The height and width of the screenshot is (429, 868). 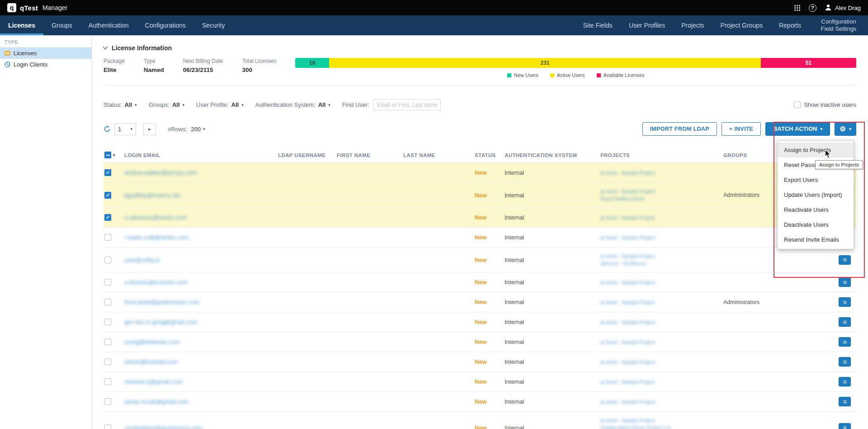 What do you see at coordinates (201, 195) in the screenshot?
I see `login-email-link: bgodfrey@invens.net` at bounding box center [201, 195].